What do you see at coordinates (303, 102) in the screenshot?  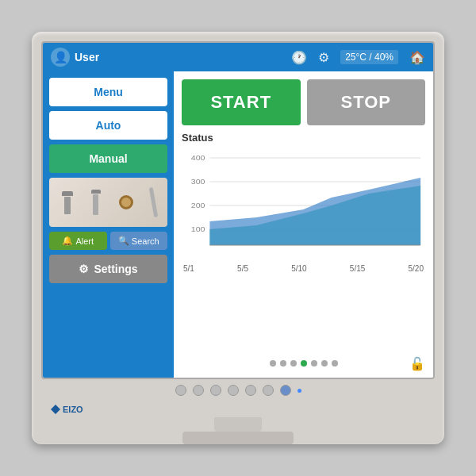 I see `start-stop-row: START STOP` at bounding box center [303, 102].